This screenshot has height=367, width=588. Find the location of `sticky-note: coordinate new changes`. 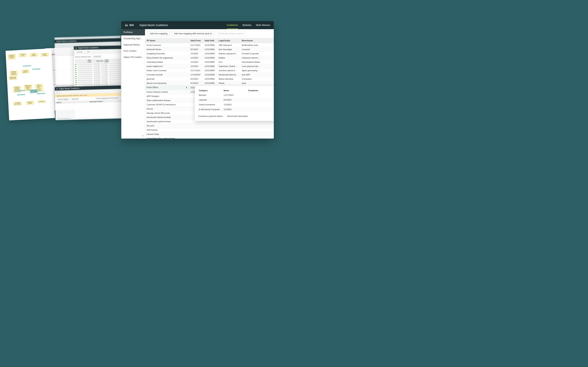

sticky-note: coordinate new changes is located at coordinates (17, 103).